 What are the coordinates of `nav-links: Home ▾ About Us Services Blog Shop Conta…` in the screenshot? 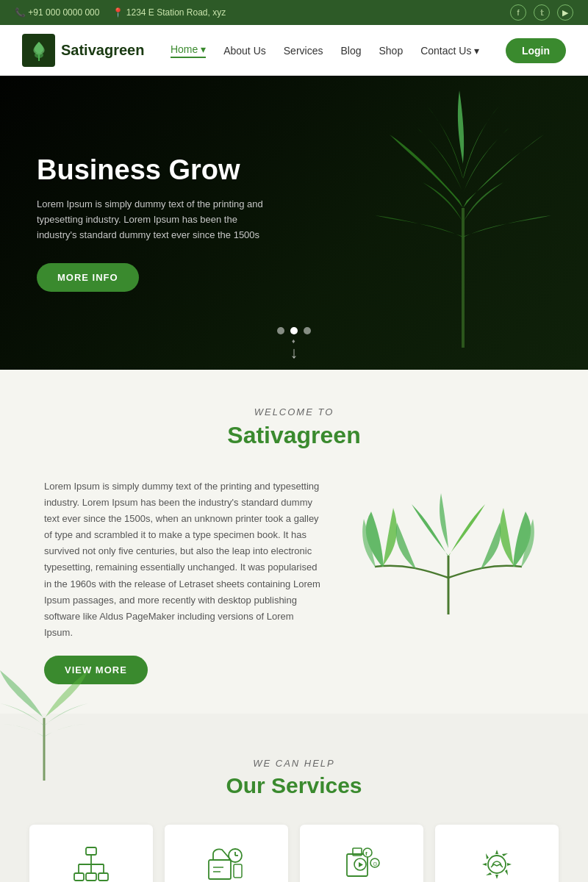 It's located at (325, 51).